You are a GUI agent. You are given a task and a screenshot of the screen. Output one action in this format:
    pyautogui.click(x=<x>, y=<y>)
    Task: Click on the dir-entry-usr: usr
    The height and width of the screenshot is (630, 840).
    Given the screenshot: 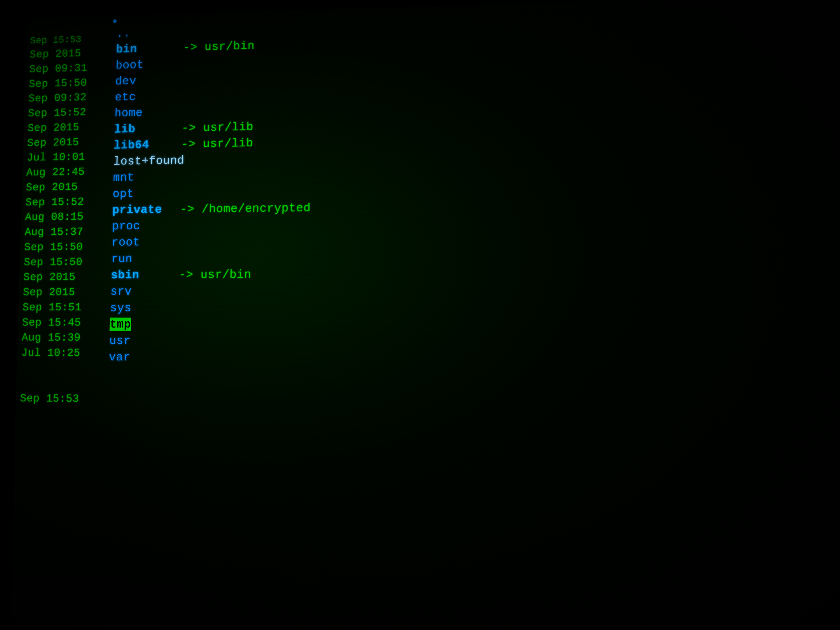 What is the action you would take?
    pyautogui.click(x=147, y=341)
    